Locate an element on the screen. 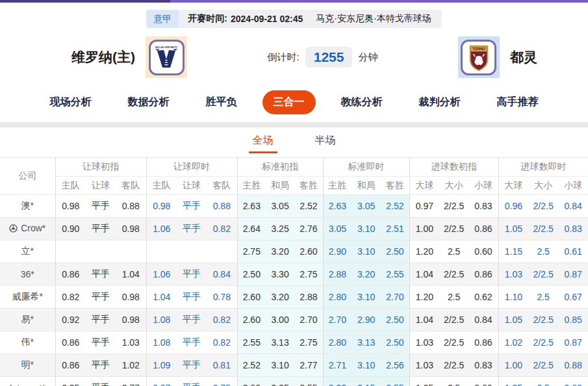 Image resolution: width=588 pixels, height=386 pixels. odds-cell-goals_initial: 2/2.5 is located at coordinates (454, 229).